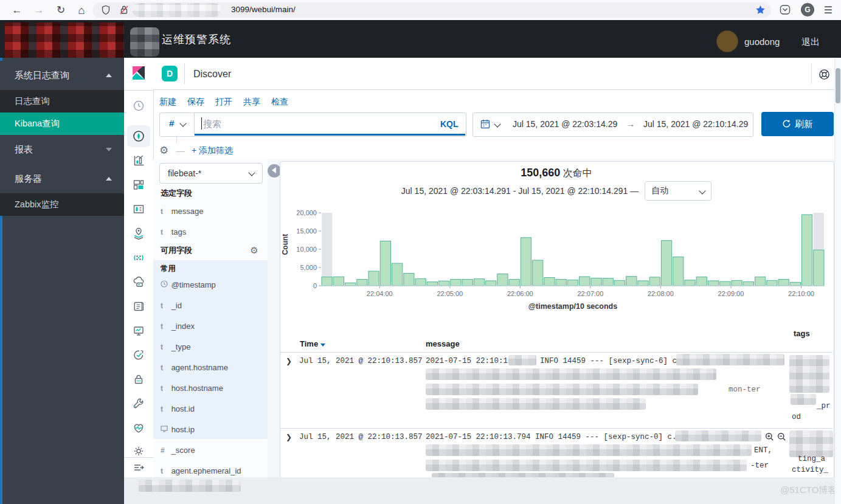 This screenshot has width=841, height=504. I want to click on sidebar-item-kibana-query: Kibana查询, so click(62, 124).